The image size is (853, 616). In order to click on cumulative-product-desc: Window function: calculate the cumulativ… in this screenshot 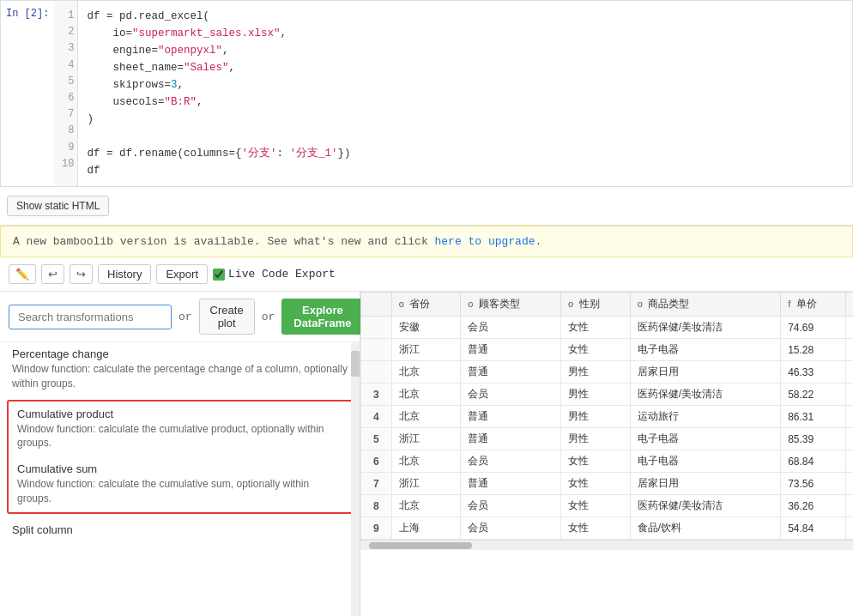, I will do `click(180, 437)`.